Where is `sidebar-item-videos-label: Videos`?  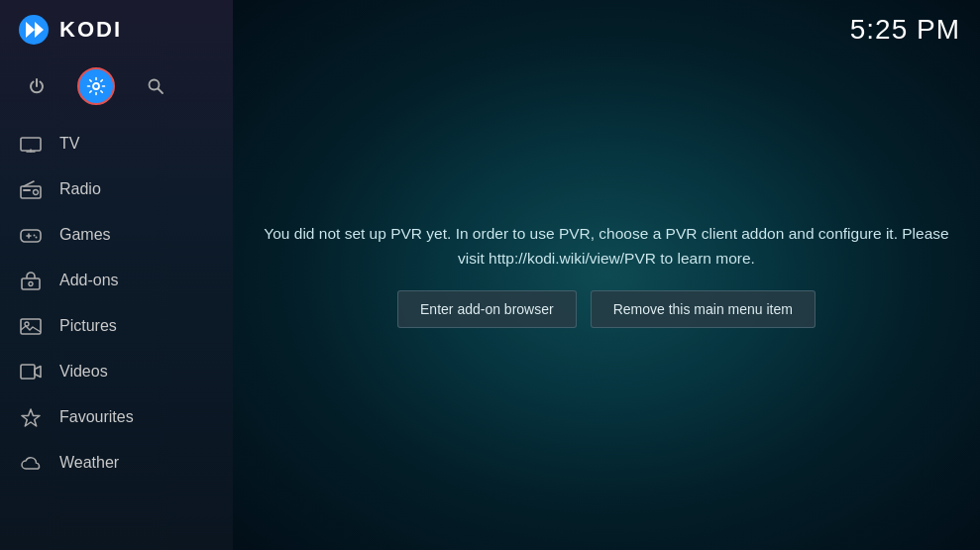 sidebar-item-videos-label: Videos is located at coordinates (83, 372).